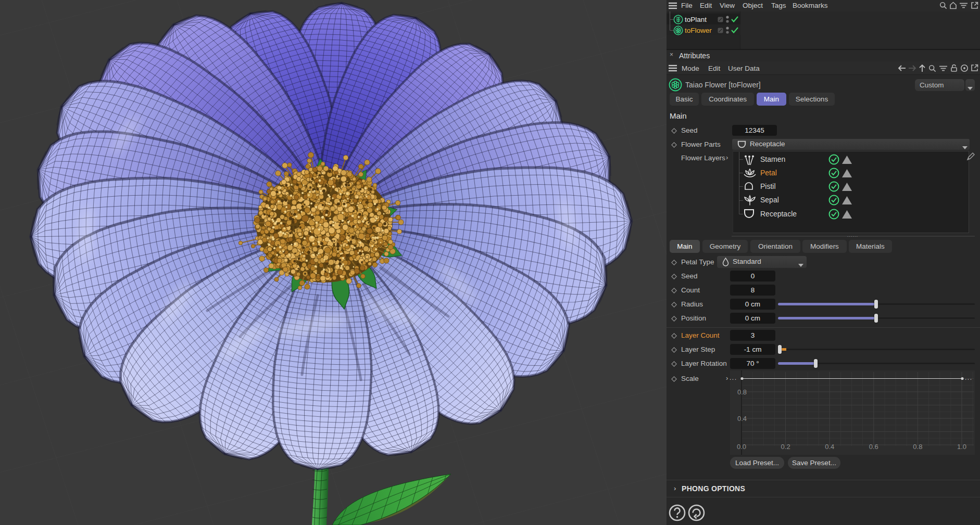  What do you see at coordinates (962, 446) in the screenshot?
I see `svg-text: 1.0` at bounding box center [962, 446].